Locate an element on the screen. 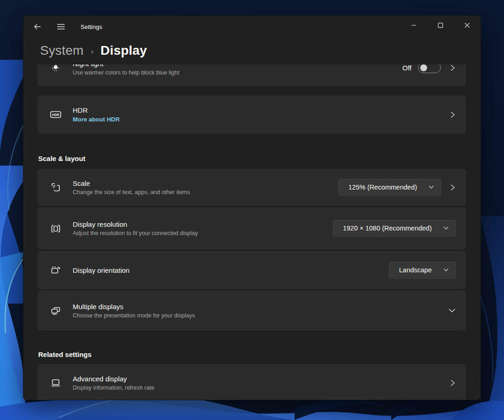 The width and height of the screenshot is (504, 420). hdr-more-link: More about HDR is located at coordinates (261, 120).